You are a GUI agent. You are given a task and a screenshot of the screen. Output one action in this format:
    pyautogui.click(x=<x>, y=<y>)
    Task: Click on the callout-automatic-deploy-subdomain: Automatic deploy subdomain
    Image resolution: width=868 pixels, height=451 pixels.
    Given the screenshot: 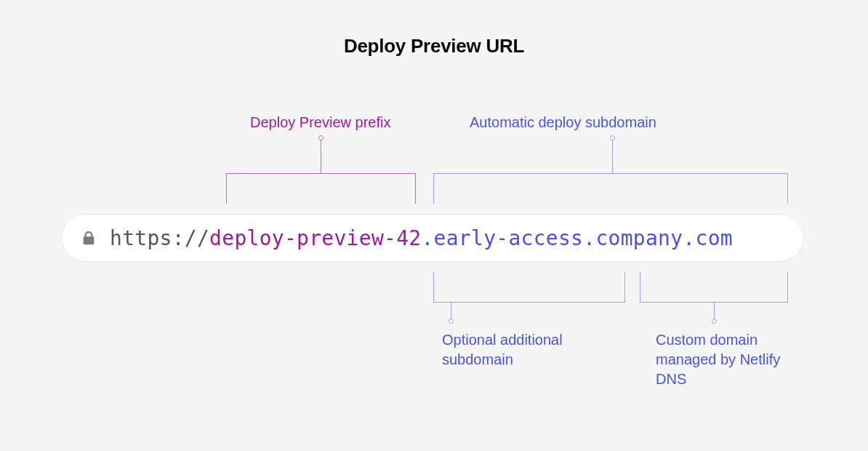 What is the action you would take?
    pyautogui.click(x=563, y=122)
    